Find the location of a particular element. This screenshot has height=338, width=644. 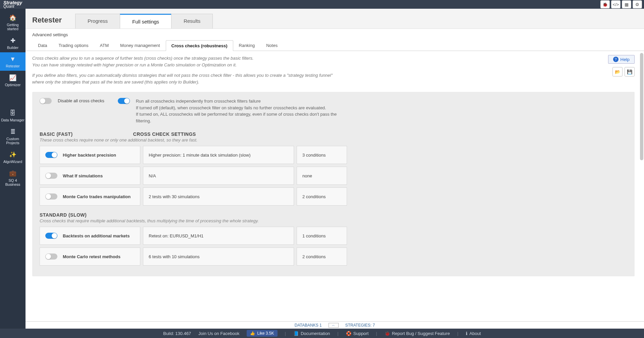

check-name-cell: What If simulations is located at coordinates (90, 176).